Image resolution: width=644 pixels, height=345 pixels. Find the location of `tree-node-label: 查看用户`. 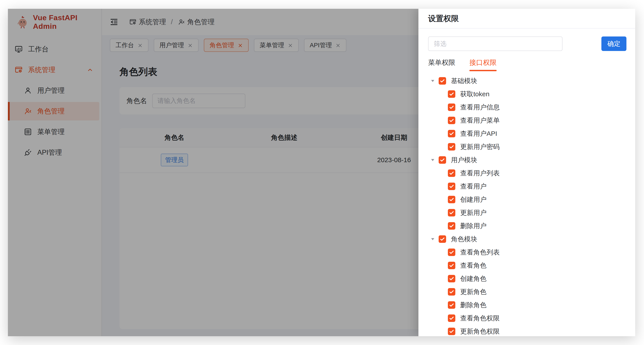

tree-node-label: 查看用户 is located at coordinates (474, 186).